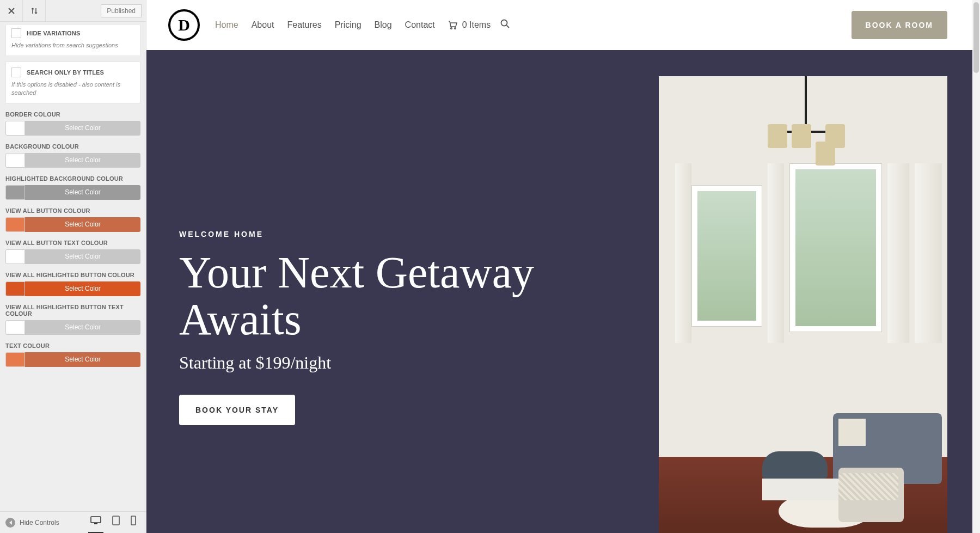 Image resolution: width=980 pixels, height=533 pixels. Describe the element at coordinates (10, 523) in the screenshot. I see `collapse-icon` at that location.